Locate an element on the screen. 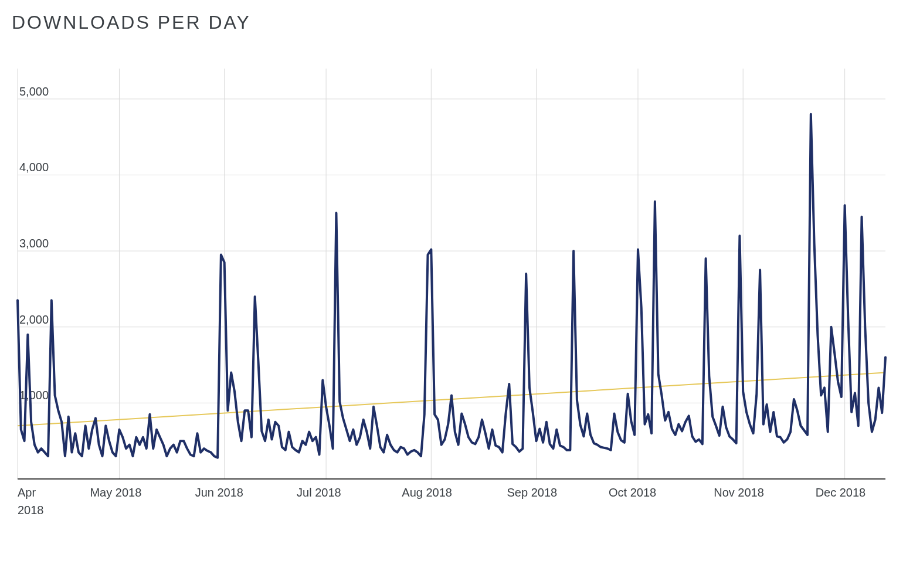 The width and height of the screenshot is (913, 588). x-tick-label: Jul 2018 is located at coordinates (319, 492).